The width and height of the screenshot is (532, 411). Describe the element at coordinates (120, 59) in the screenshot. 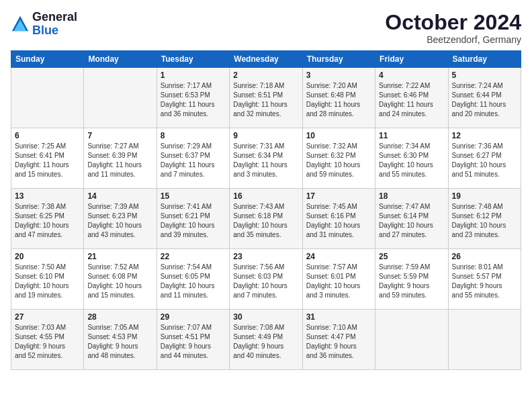

I see `day-header-monday: Monday` at that location.